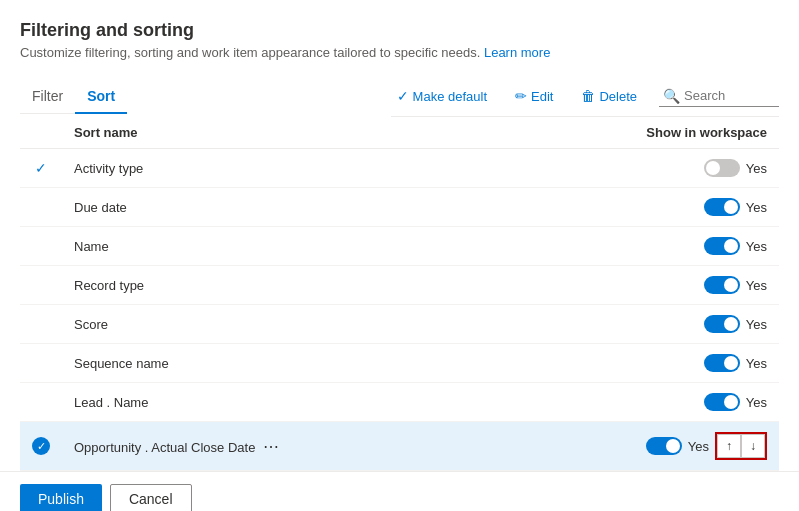 Image resolution: width=799 pixels, height=511 pixels. I want to click on row-sort-name: Record type, so click(340, 286).